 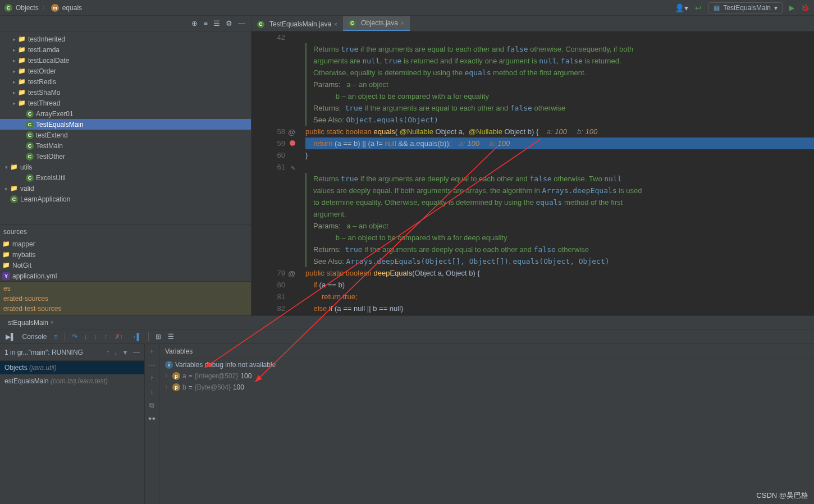 What do you see at coordinates (136, 337) in the screenshot?
I see `run-to-cursor-icon: →▌` at bounding box center [136, 337].